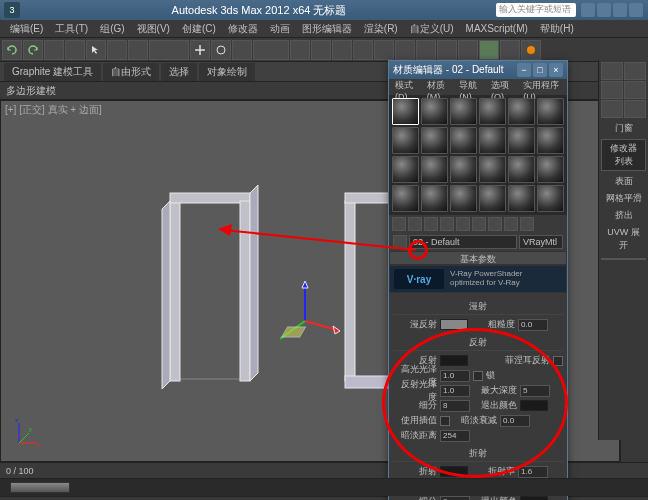 Image resolution: width=648 pixels, height=500 pixels. I want to click on me-assign-icon, so click(431, 224).